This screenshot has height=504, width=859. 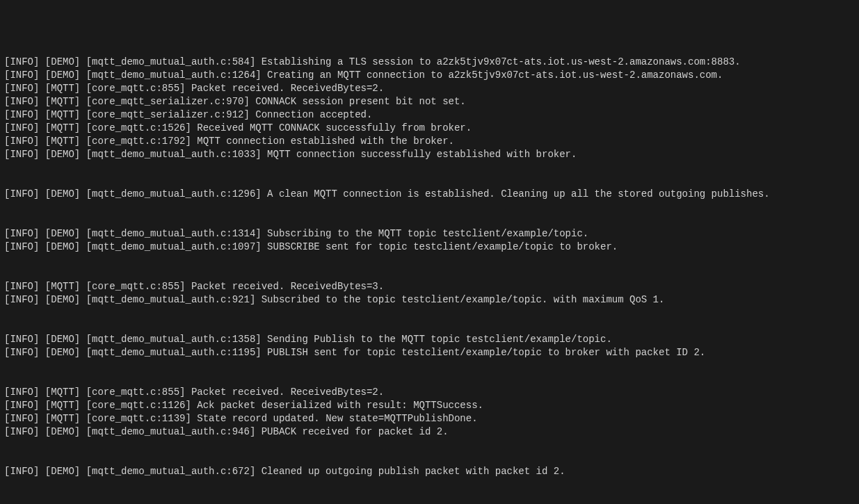 What do you see at coordinates (171, 432) in the screenshot?
I see `log-source: [mqtt_demo_mutual_auth.c:946]` at bounding box center [171, 432].